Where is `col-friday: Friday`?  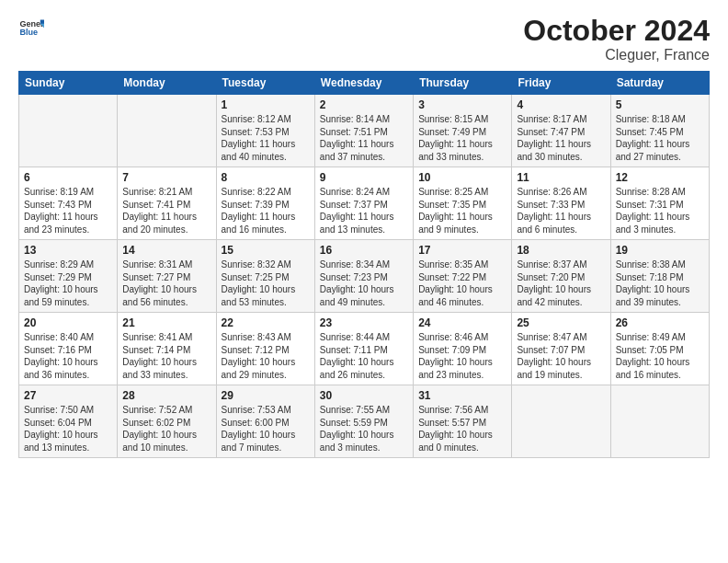
col-friday: Friday is located at coordinates (561, 83).